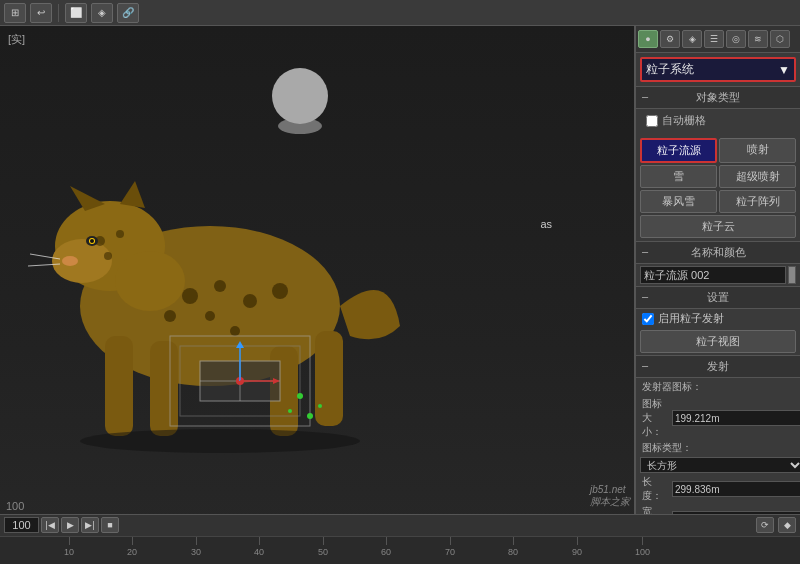  What do you see at coordinates (90, 525) in the screenshot?
I see `next-frame-button: ▶|` at bounding box center [90, 525].